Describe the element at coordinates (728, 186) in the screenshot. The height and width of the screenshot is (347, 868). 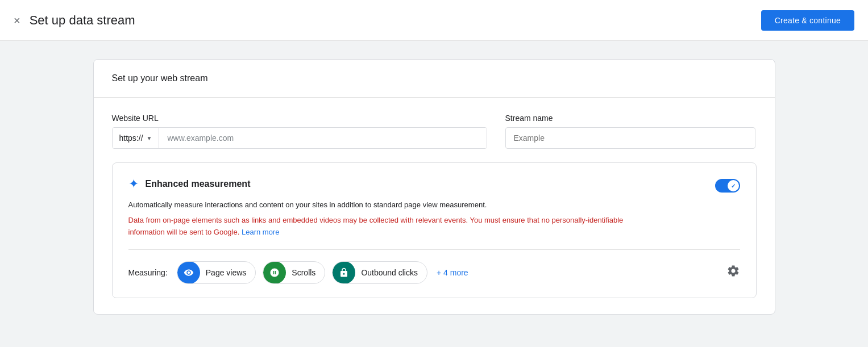
I see `toggle-wrapper: ✓` at that location.